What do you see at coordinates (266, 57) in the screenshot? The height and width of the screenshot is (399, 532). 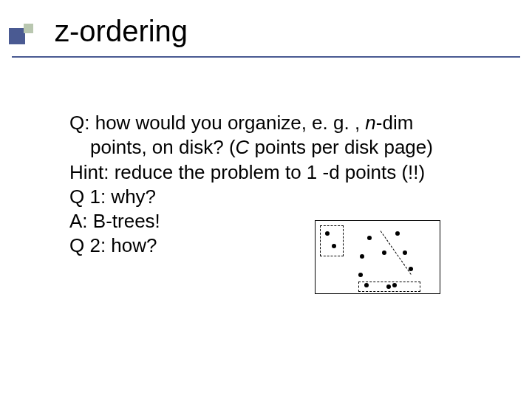 I see `title-underline` at bounding box center [266, 57].